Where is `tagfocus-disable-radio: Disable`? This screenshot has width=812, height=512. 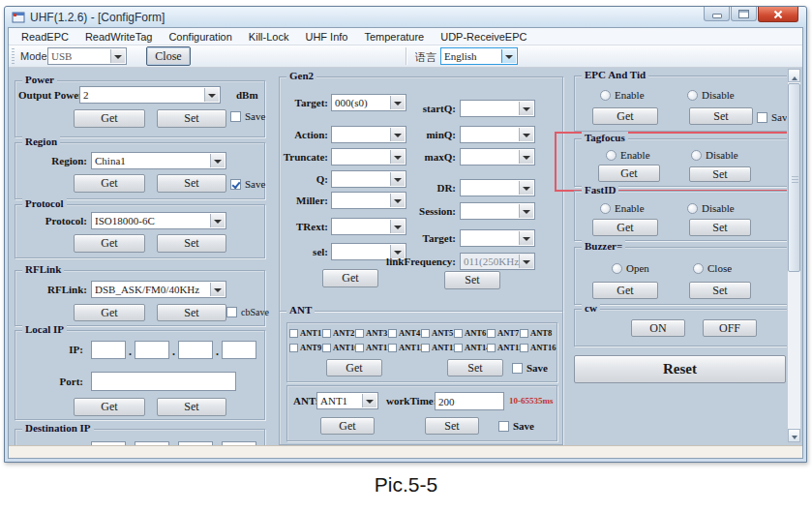 tagfocus-disable-radio: Disable is located at coordinates (714, 155).